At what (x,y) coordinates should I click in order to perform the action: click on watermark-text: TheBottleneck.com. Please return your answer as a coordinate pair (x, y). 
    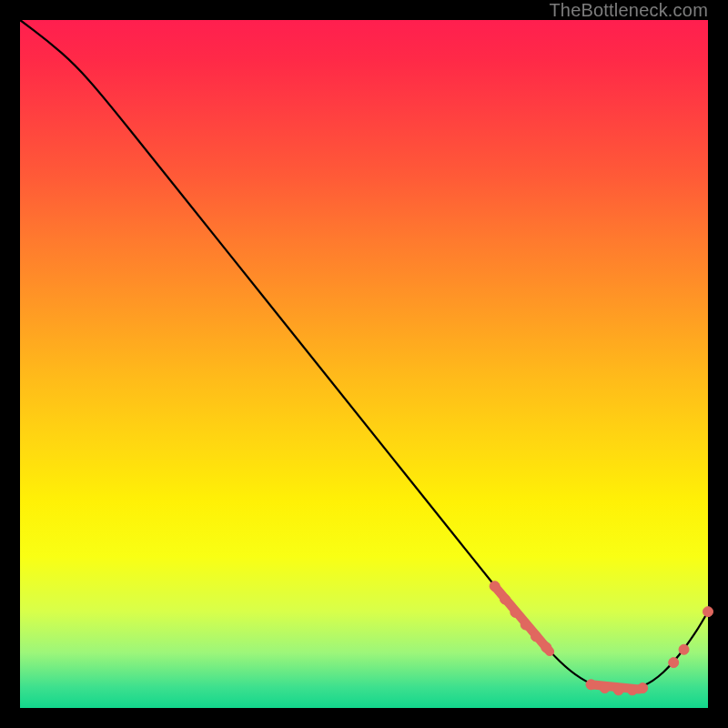
    Looking at the image, I should click on (628, 11).